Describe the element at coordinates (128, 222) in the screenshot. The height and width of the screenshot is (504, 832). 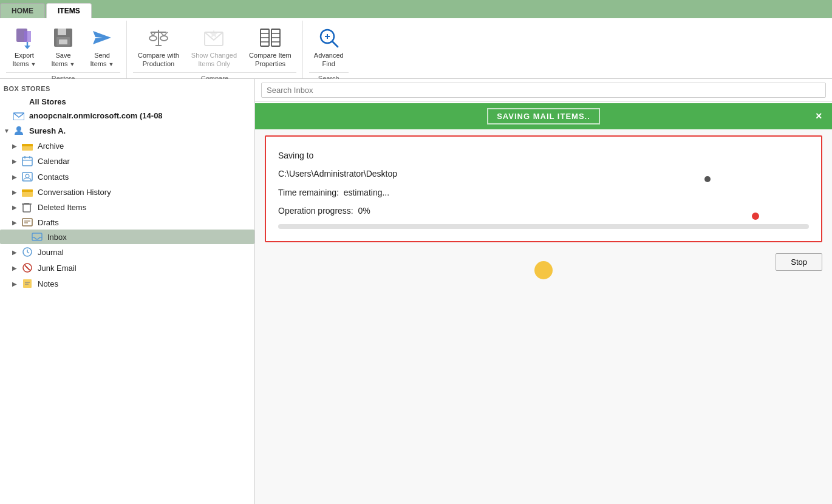
I see `sidebar-item-drafts: ▶ Drafts` at that location.